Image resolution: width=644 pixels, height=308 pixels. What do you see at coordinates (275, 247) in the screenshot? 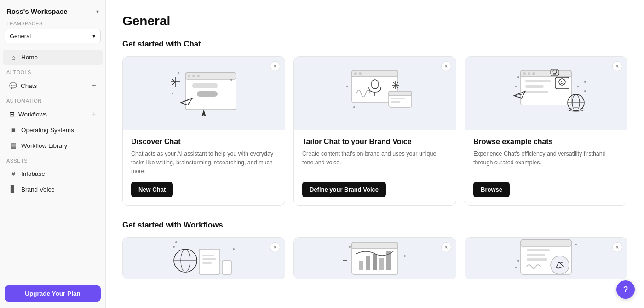
I see `workflow-card-1-close-button: ×` at bounding box center [275, 247].